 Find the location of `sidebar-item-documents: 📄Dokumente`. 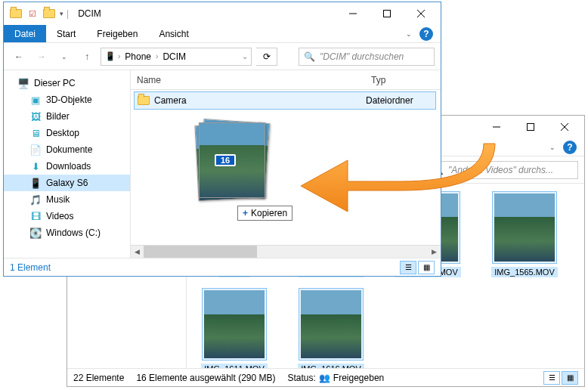

sidebar-item-documents: 📄Dokumente is located at coordinates (67, 150).